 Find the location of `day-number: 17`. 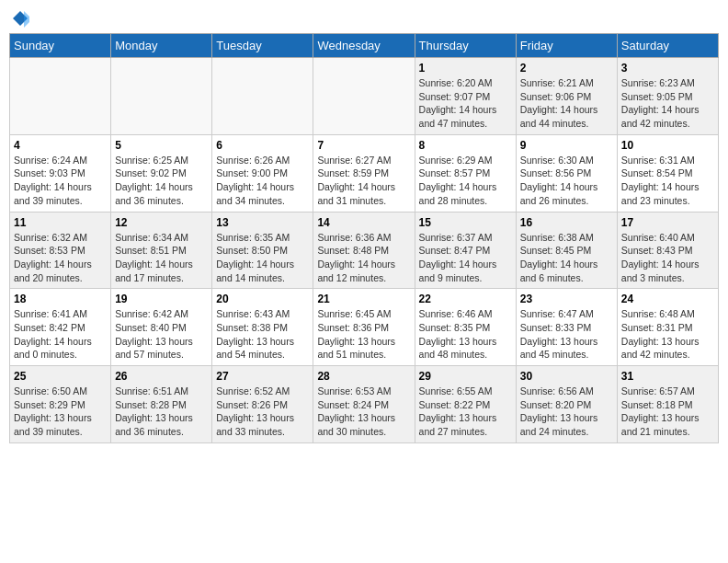

day-number: 17 is located at coordinates (667, 223).